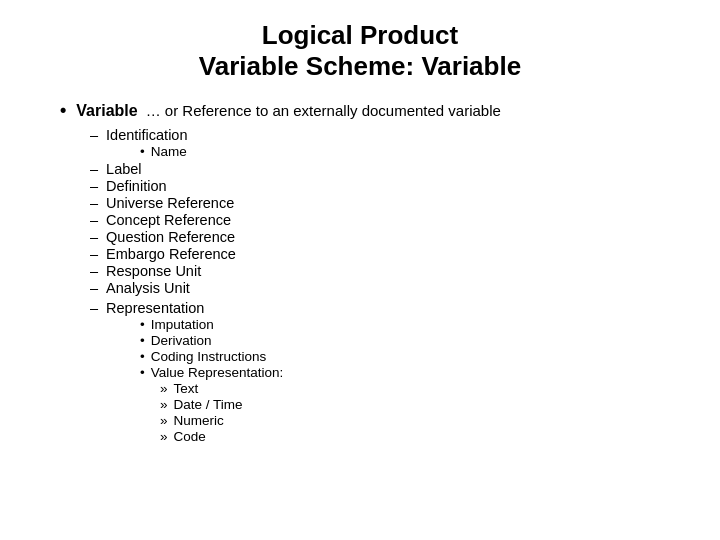  Describe the element at coordinates (370, 110) in the screenshot. I see `top-bullet: • Variable … or Reference to an external…` at that location.